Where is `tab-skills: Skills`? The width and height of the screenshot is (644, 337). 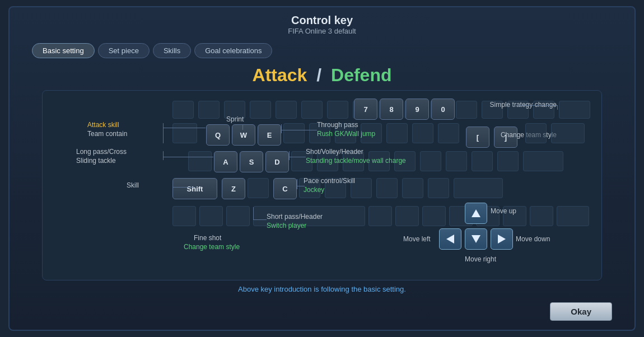 tab-skills: Skills is located at coordinates (172, 50).